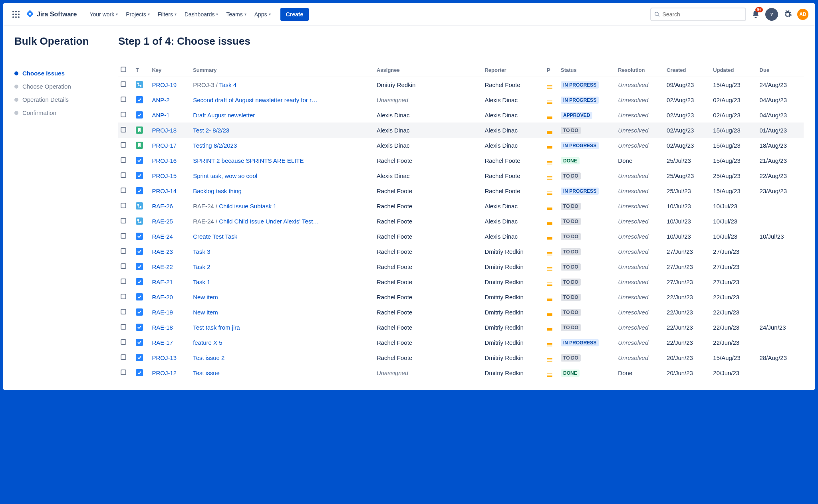 This screenshot has height=504, width=818. I want to click on summary-link: Task 2, so click(201, 267).